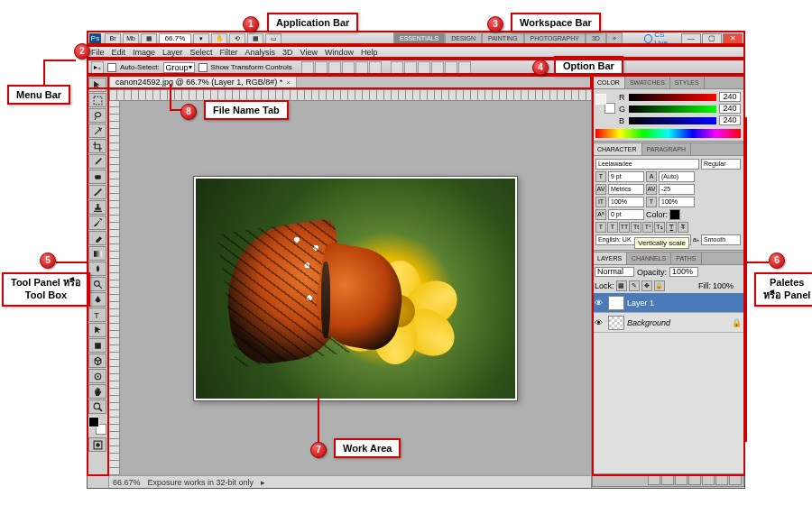  I want to click on faux-bold-icon: T, so click(601, 227).